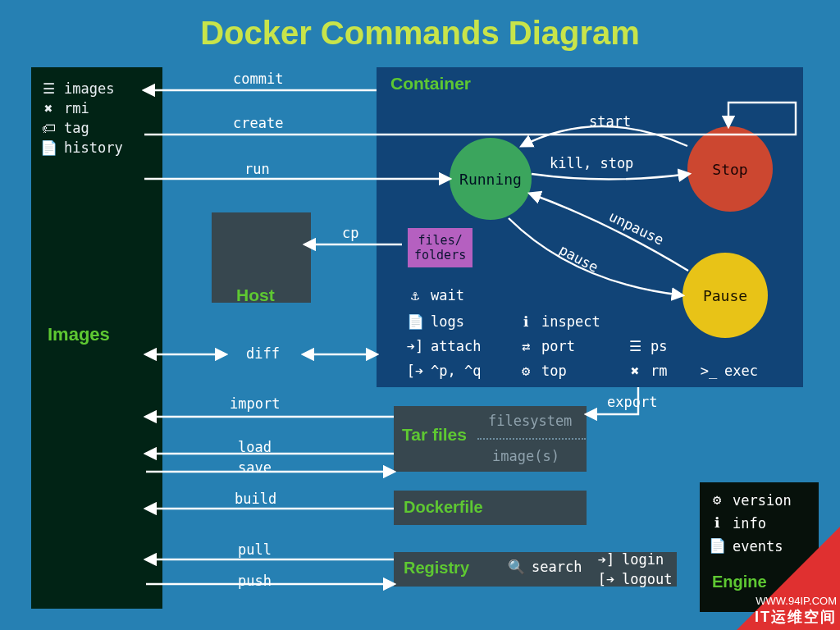 The image size is (840, 630). Describe the element at coordinates (415, 295) in the screenshot. I see `anchor-icon: ⚓` at that location.